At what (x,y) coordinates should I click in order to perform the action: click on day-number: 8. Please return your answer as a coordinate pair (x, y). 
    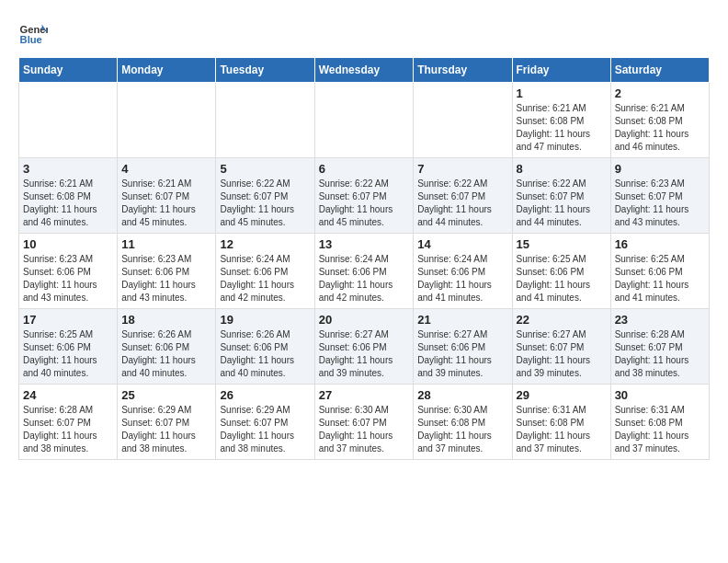
    Looking at the image, I should click on (562, 169).